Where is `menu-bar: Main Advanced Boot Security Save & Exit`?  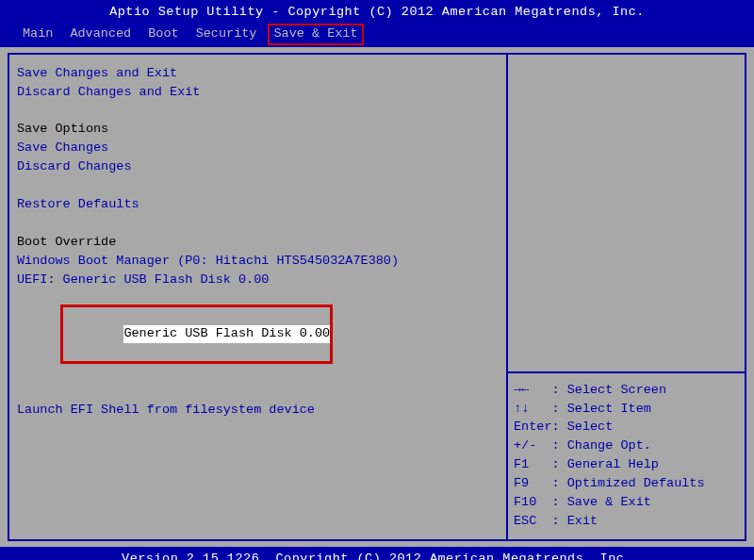 menu-bar: Main Advanced Boot Security Save & Exit is located at coordinates (377, 36).